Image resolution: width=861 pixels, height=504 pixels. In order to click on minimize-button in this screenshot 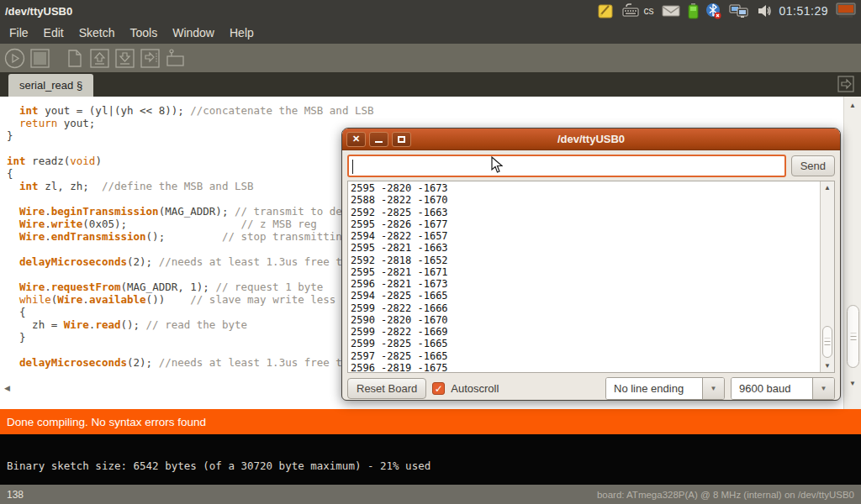, I will do `click(378, 139)`.